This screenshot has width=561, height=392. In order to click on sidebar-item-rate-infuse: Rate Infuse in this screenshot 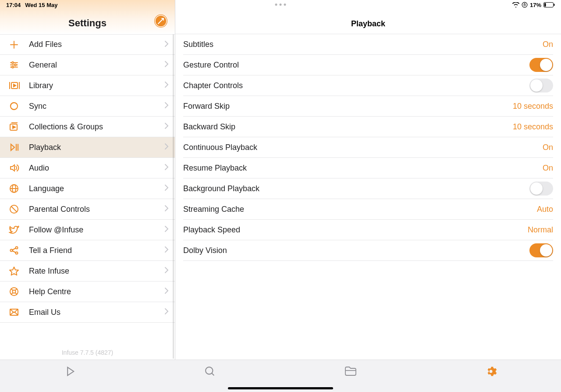, I will do `click(88, 271)`.